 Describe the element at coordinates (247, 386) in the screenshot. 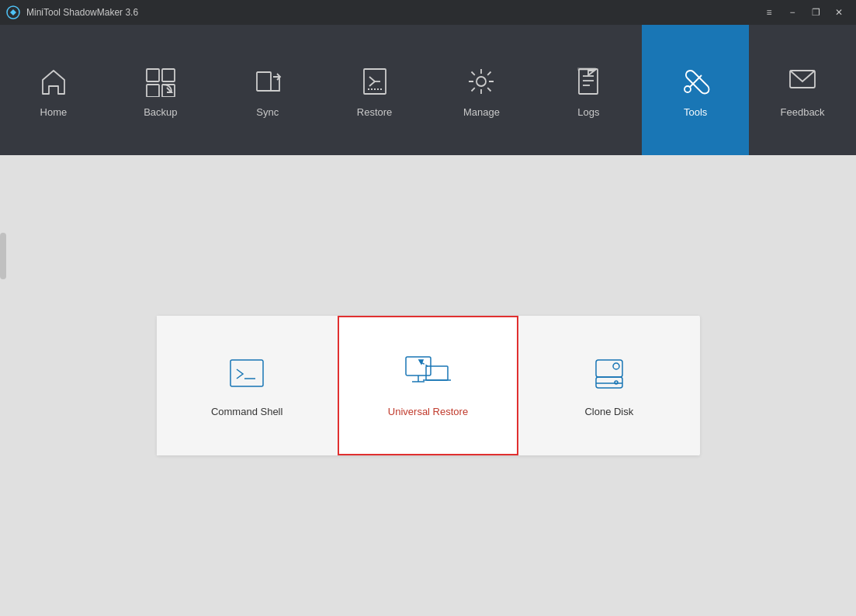

I see `tool-command-shell: Command Shell` at that location.